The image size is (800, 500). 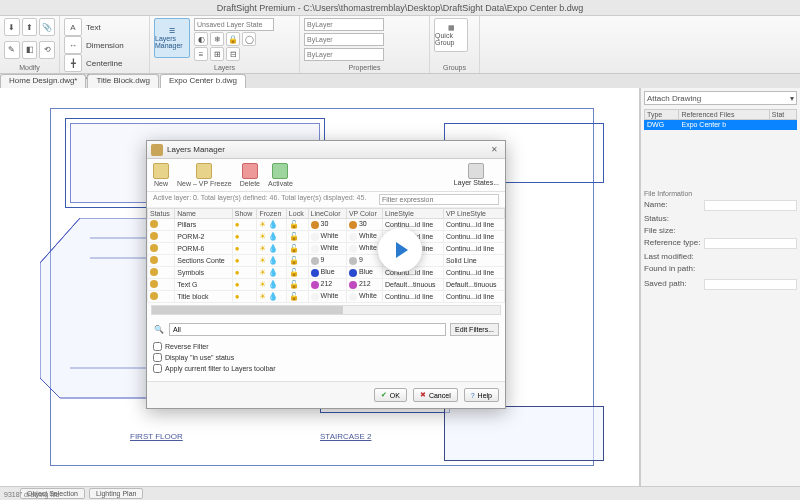 What do you see at coordinates (162, 214) in the screenshot?
I see `col-status: Status` at bounding box center [162, 214].